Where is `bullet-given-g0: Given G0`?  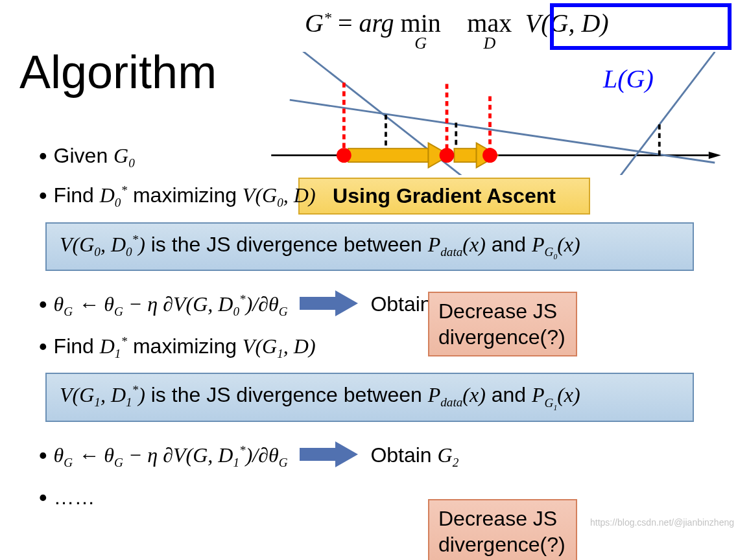
bullet-given-g0: Given G0 is located at coordinates (379, 157).